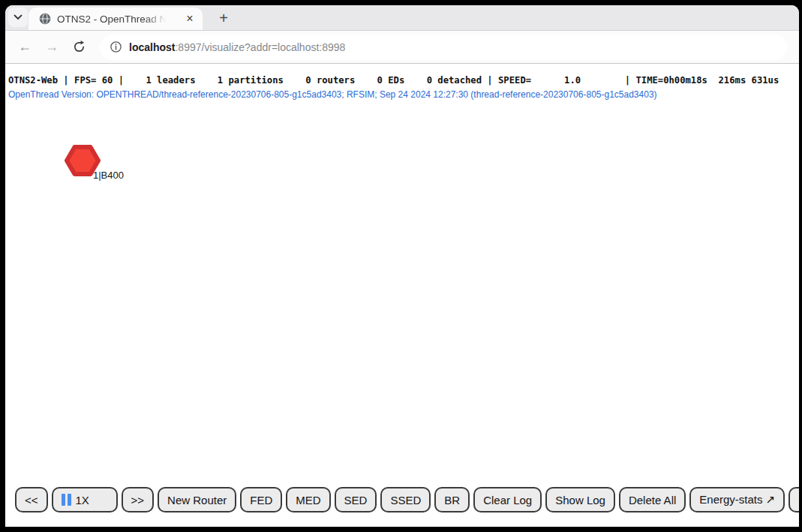  What do you see at coordinates (224, 18) in the screenshot?
I see `new-tab-button: +` at bounding box center [224, 18].